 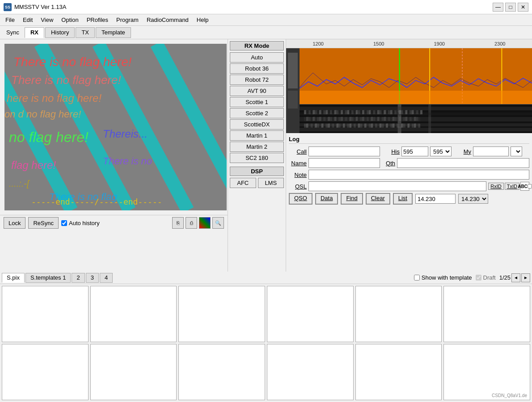 What do you see at coordinates (92, 278) in the screenshot?
I see `bottom-tab-3: 3` at bounding box center [92, 278].